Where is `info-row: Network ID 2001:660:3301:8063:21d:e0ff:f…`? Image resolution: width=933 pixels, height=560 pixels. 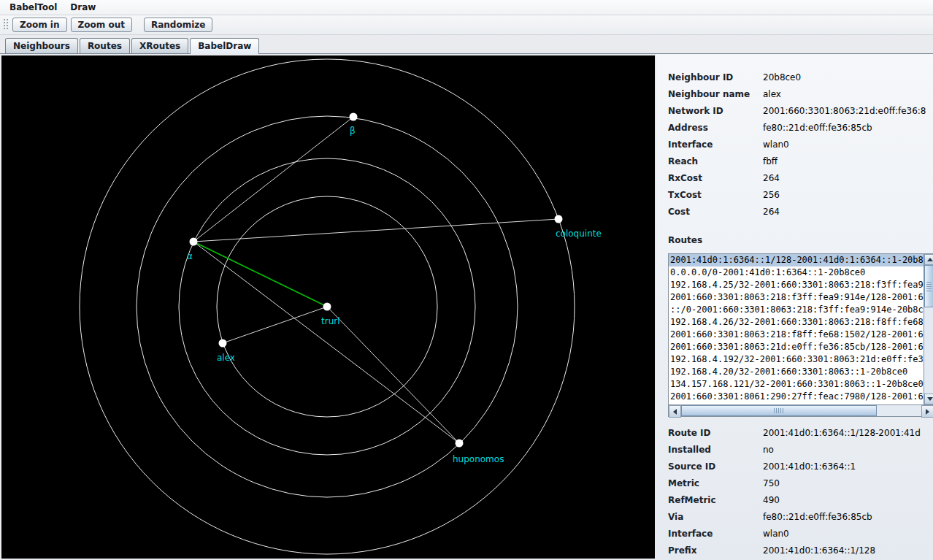
info-row: Network ID 2001:660:3301:8063:21d:e0ff:f… is located at coordinates (800, 111).